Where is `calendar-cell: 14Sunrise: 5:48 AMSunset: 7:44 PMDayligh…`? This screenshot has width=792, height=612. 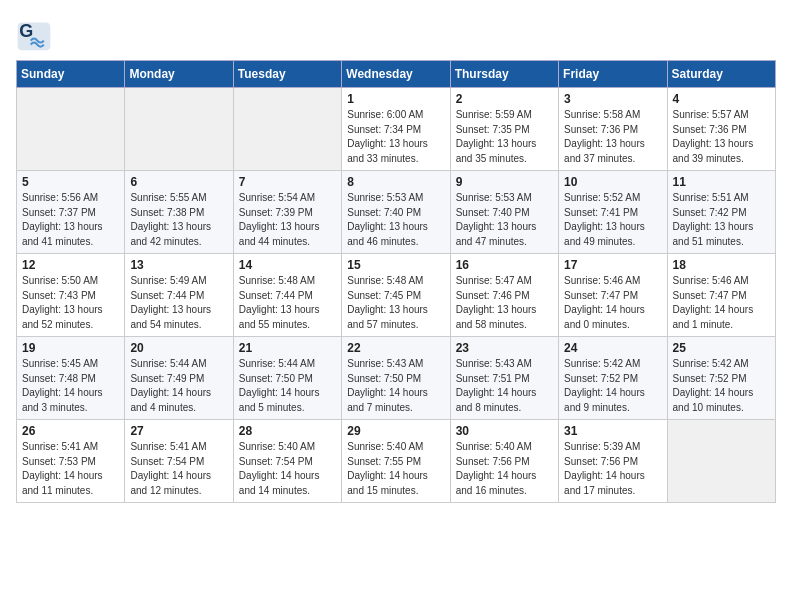
calendar-cell: 14Sunrise: 5:48 AMSunset: 7:44 PMDayligh… is located at coordinates (287, 296).